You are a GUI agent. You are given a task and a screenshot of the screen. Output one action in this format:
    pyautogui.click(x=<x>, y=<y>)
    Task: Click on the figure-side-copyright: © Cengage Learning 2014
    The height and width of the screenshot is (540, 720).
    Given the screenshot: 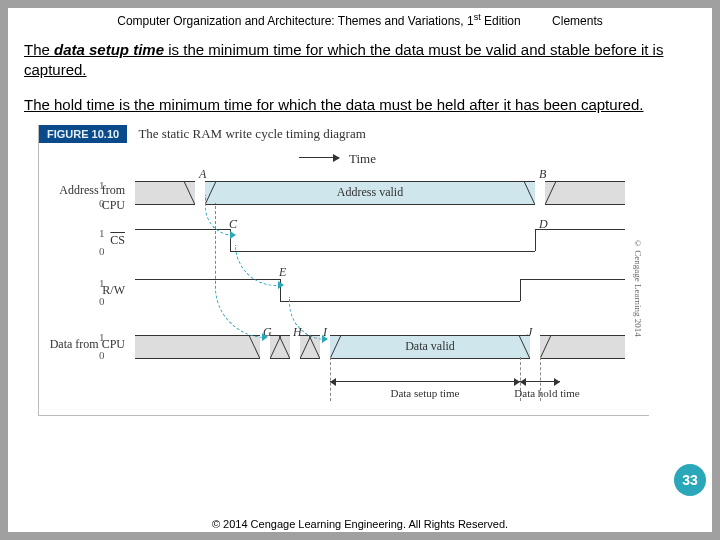 What is the action you would take?
    pyautogui.click(x=636, y=288)
    